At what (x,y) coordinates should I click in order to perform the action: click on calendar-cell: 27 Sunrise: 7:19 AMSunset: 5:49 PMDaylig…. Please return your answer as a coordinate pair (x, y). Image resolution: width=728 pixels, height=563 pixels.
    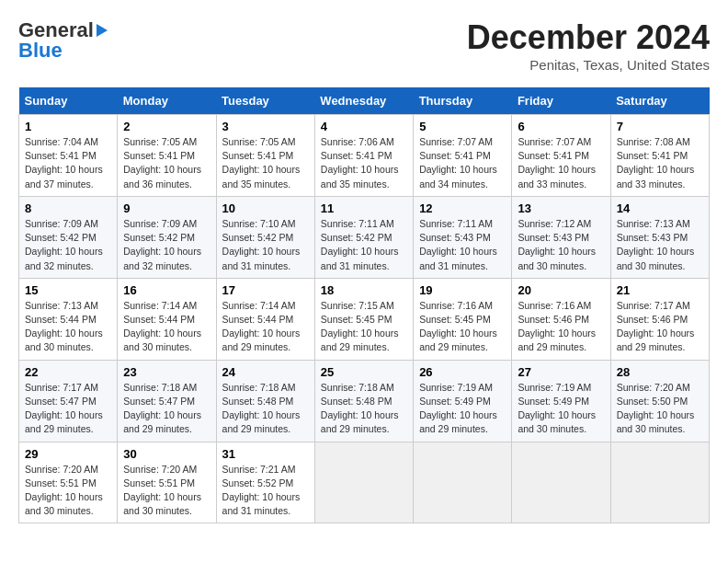
    Looking at the image, I should click on (561, 401).